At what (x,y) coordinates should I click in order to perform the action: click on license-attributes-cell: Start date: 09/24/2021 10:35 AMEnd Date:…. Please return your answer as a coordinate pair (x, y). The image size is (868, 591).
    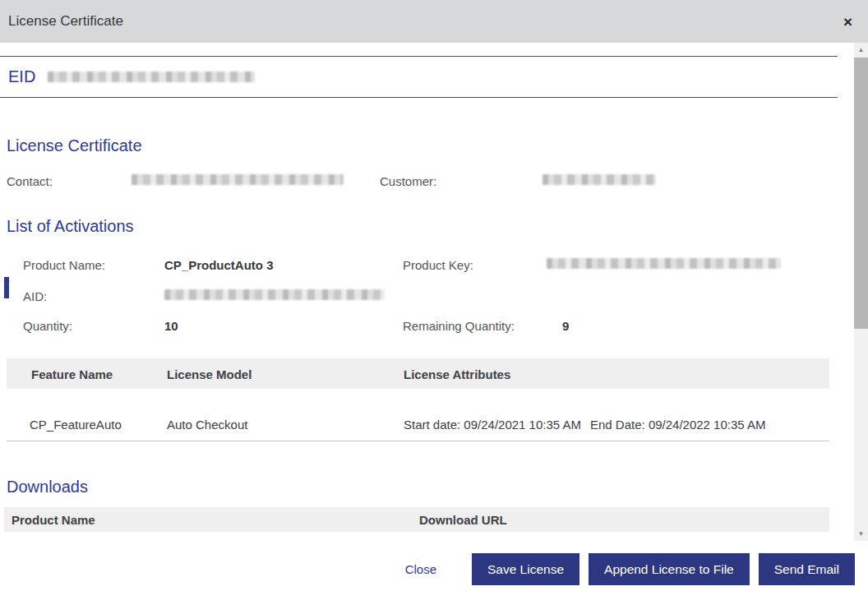
    Looking at the image, I should click on (585, 424).